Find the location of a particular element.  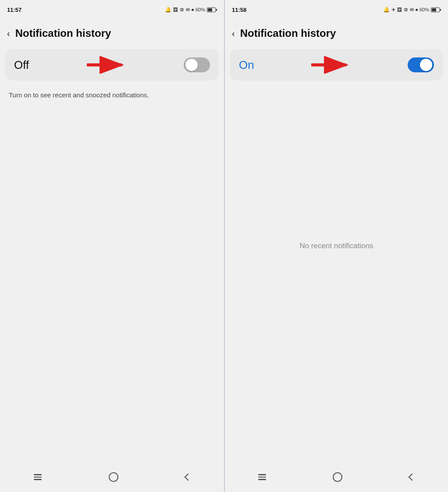

right-toggle-row: On is located at coordinates (337, 65).